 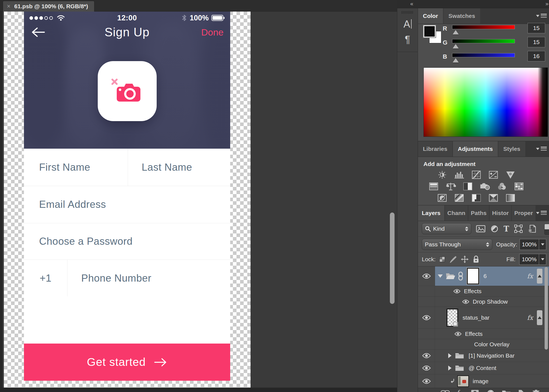 What do you see at coordinates (524, 213) in the screenshot?
I see `tab-properties: Proper` at bounding box center [524, 213].